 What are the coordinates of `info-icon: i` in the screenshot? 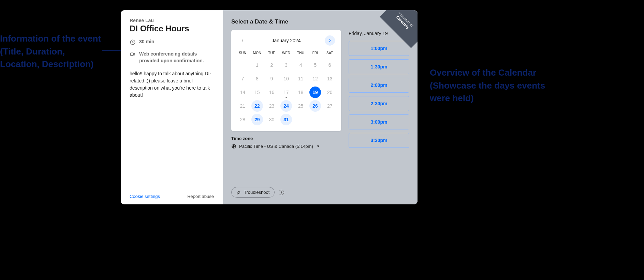 It's located at (282, 192).